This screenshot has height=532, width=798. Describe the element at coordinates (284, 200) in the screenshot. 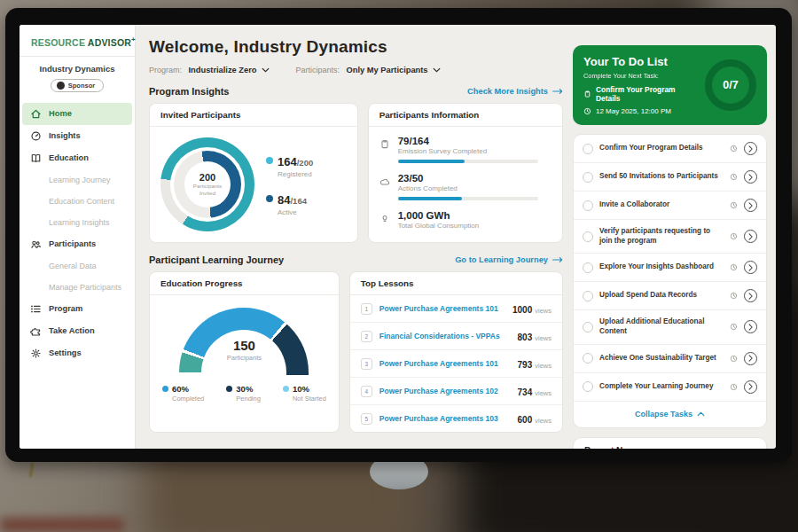

I see `active-value: 84` at that location.